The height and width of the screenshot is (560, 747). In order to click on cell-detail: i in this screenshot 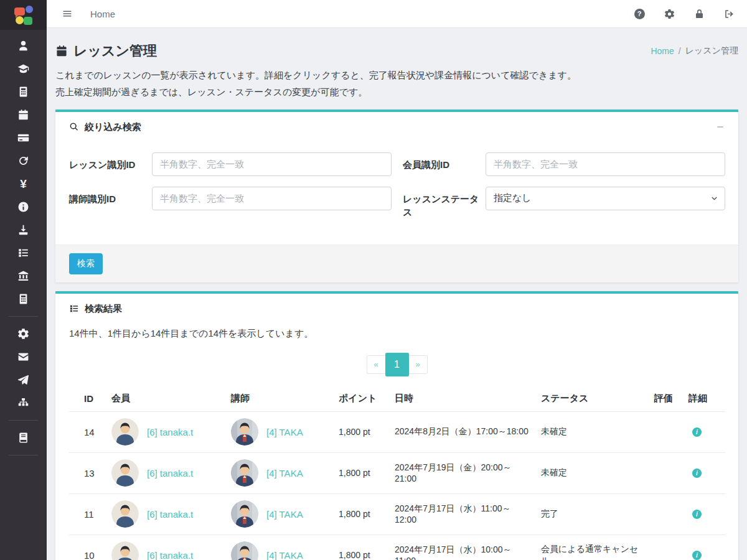, I will do `click(705, 514)`.